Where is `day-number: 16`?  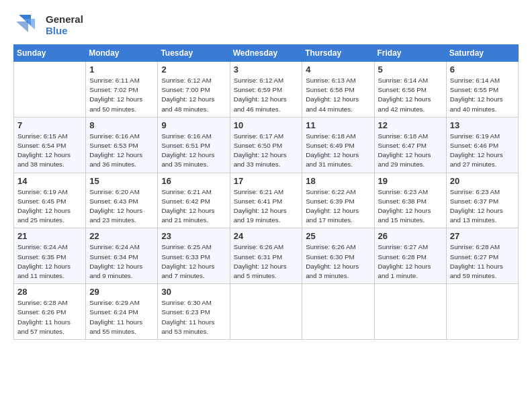
day-number: 16 is located at coordinates (193, 181).